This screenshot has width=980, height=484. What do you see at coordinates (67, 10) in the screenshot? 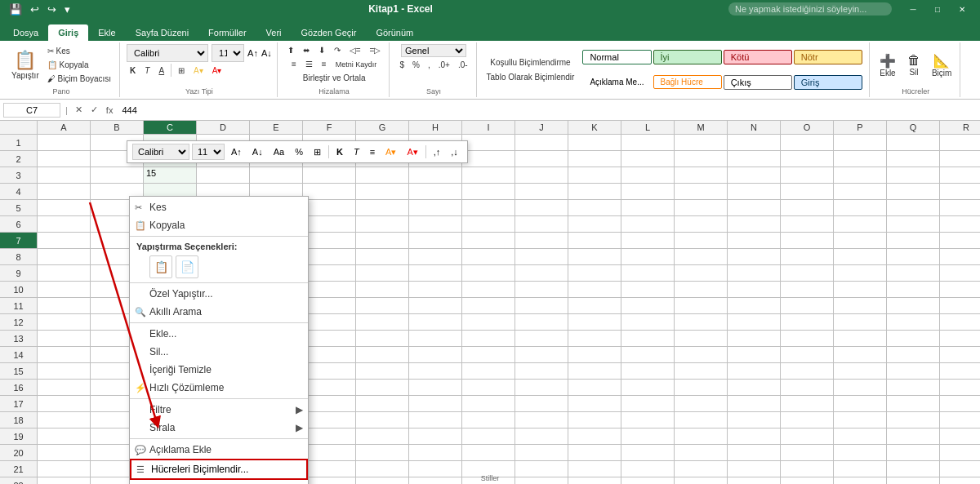
I see `customize-quick-btn: ▾` at bounding box center [67, 10].